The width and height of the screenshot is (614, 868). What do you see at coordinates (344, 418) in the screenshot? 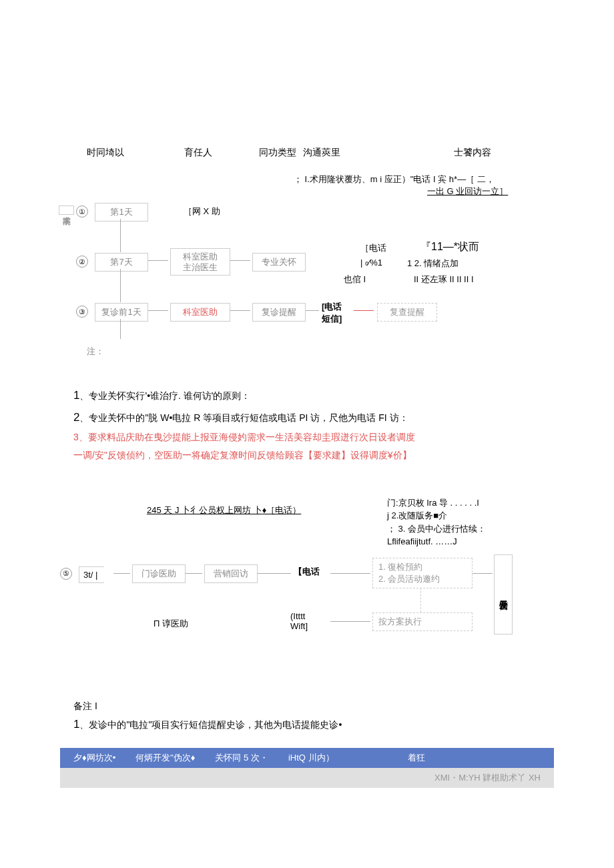
I see `note-2: 2、专业关怀中的"脱 W•电拉 R 等项目或行短信或电话 PI 访，尺他为电话 …` at bounding box center [344, 418].